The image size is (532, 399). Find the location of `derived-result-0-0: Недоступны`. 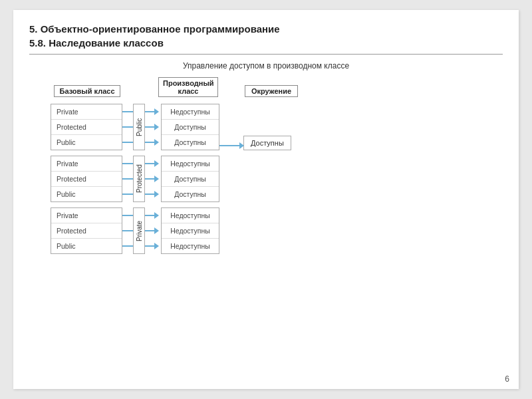

derived-result-0-0: Недоступны is located at coordinates (190, 112).